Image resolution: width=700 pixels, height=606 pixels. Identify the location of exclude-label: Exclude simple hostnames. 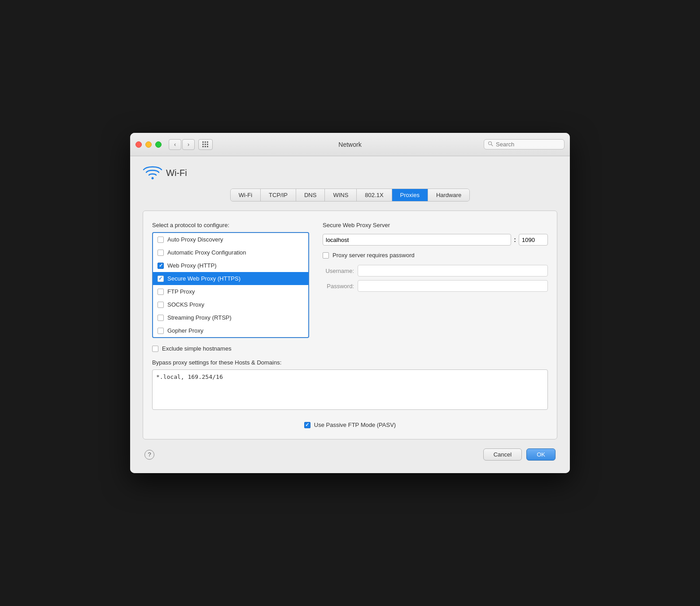
(197, 348).